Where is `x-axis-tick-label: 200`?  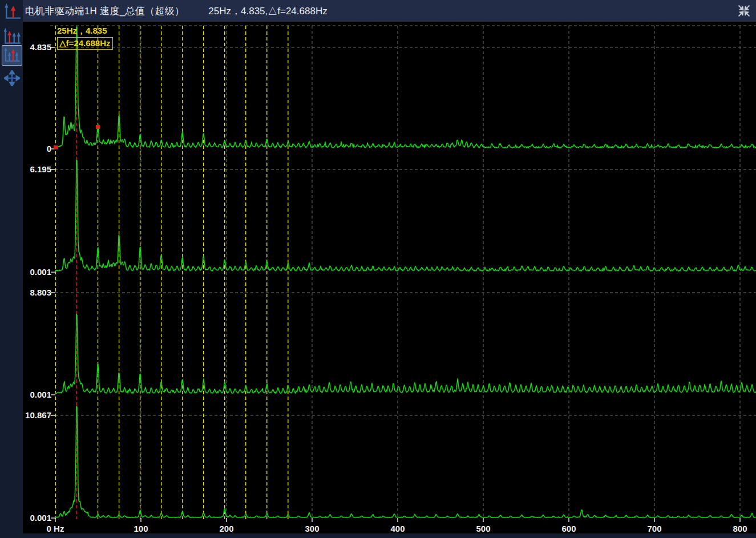 x-axis-tick-label: 200 is located at coordinates (227, 528).